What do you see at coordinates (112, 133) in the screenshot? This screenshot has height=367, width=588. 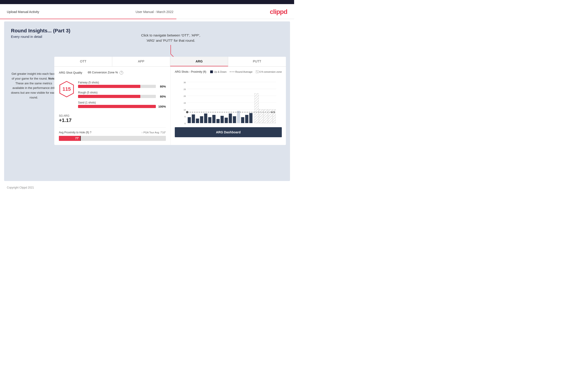 I see `proximity-heading: Avg Proximity to Hole (ft) ? ↑ PGA Tour …` at bounding box center [112, 133].